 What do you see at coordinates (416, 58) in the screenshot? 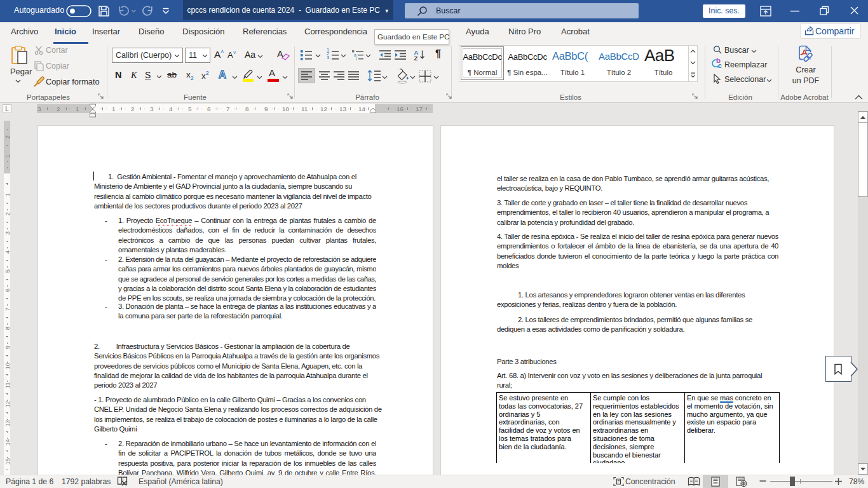
I see `svg-text: Z` at bounding box center [416, 58].